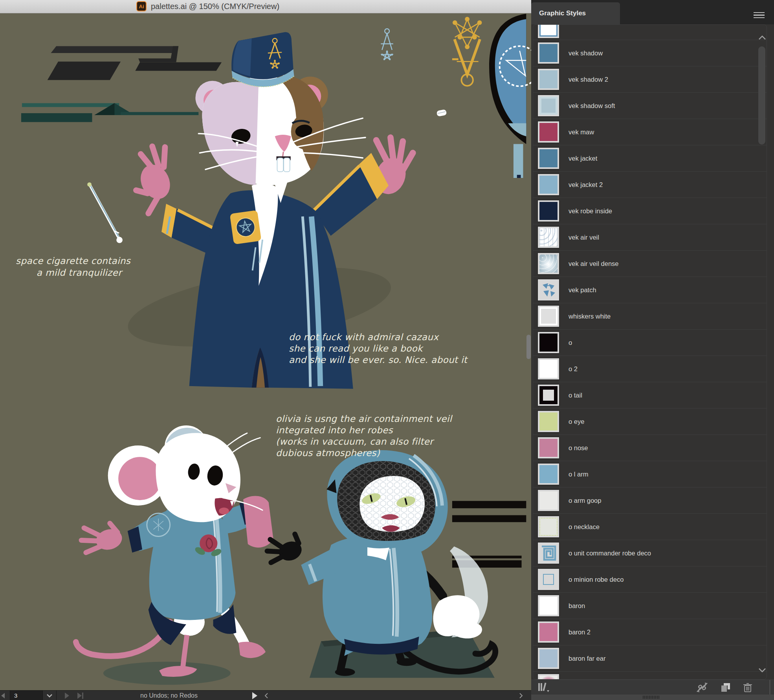  What do you see at coordinates (650, 606) in the screenshot?
I see `style-row-baron: baron` at bounding box center [650, 606].